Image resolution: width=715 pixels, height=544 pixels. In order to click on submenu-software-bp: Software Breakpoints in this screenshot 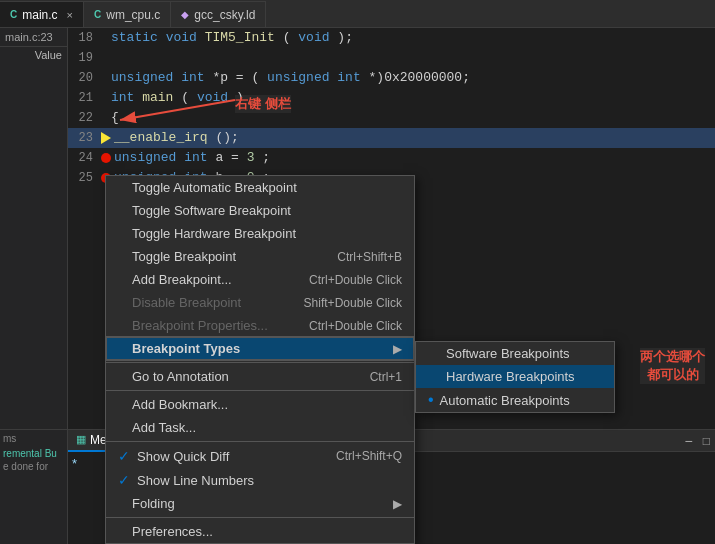, I will do `click(515, 354)`.